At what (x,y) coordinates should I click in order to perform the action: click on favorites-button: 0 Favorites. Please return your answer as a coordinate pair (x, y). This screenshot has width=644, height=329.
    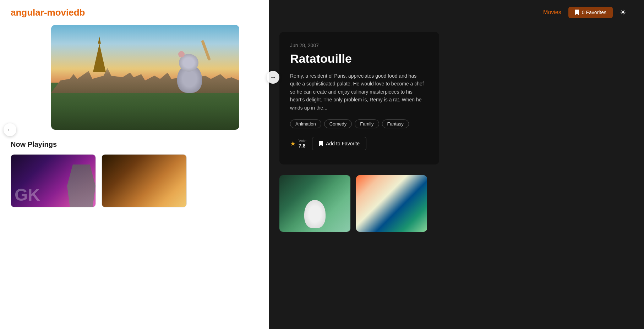
    Looking at the image, I should click on (591, 12).